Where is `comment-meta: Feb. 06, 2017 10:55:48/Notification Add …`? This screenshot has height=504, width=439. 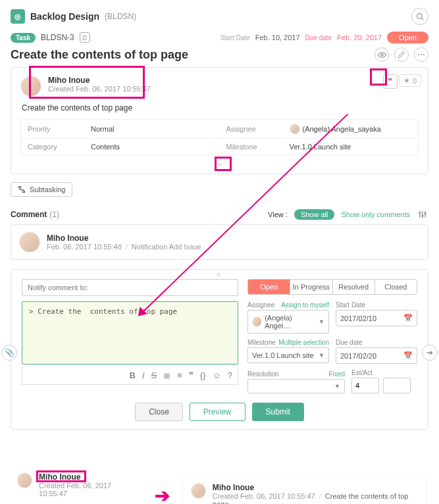
comment-meta: Feb. 06, 2017 10:55:48/Notification Add … is located at coordinates (124, 247).